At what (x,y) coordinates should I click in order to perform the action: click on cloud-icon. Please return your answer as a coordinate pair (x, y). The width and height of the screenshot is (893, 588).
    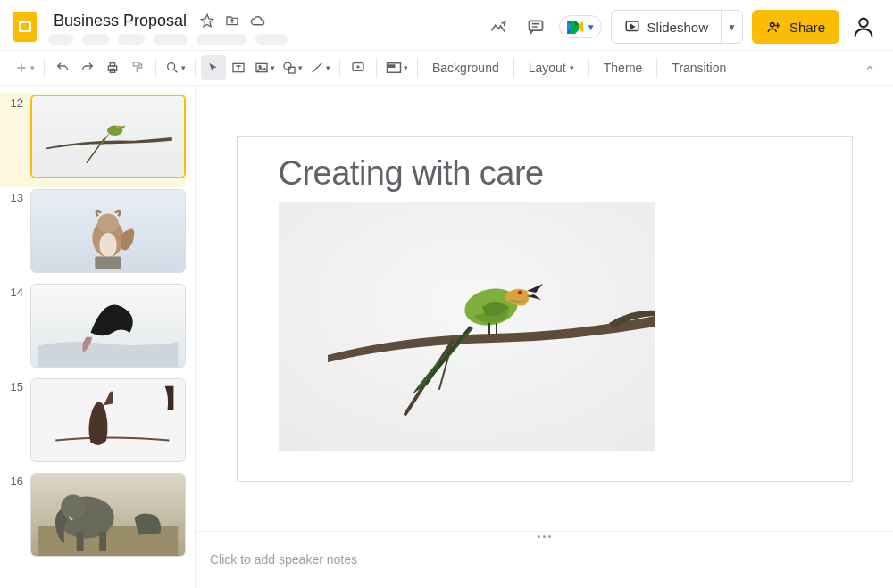
    Looking at the image, I should click on (257, 21).